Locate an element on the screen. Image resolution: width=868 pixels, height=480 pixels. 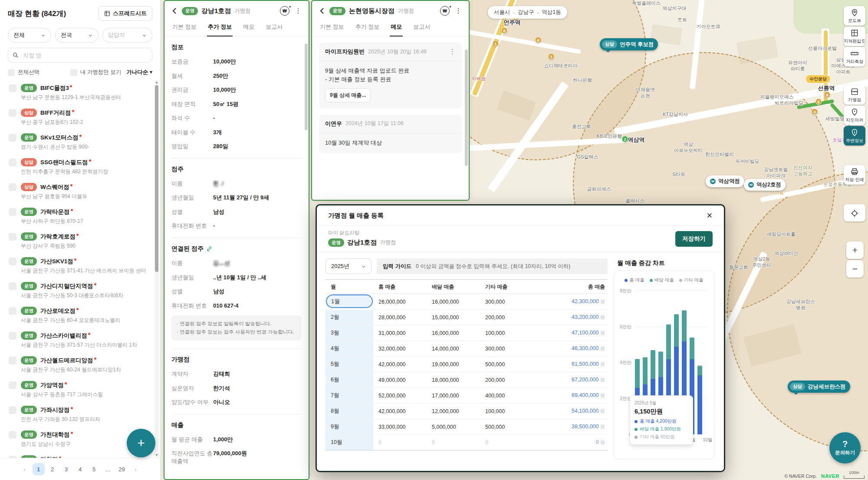
map-store-pill: 상담강남세브란스점 is located at coordinates (819, 387).